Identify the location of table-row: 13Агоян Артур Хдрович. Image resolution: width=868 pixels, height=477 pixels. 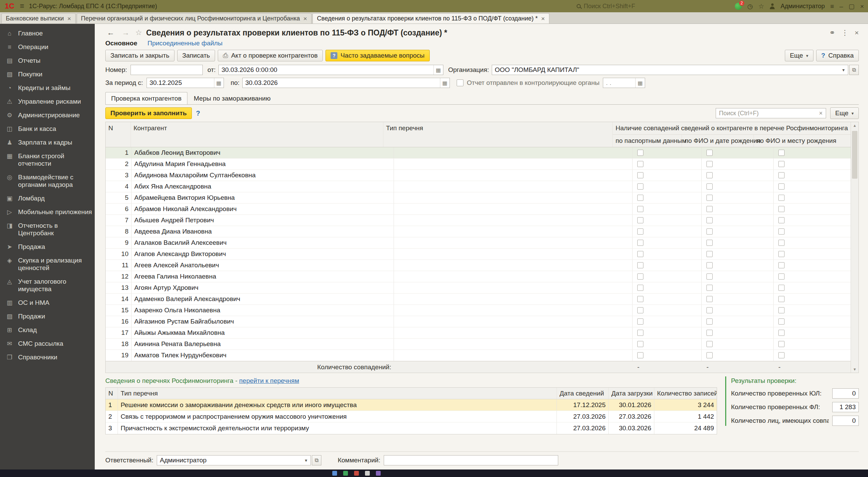
(478, 288).